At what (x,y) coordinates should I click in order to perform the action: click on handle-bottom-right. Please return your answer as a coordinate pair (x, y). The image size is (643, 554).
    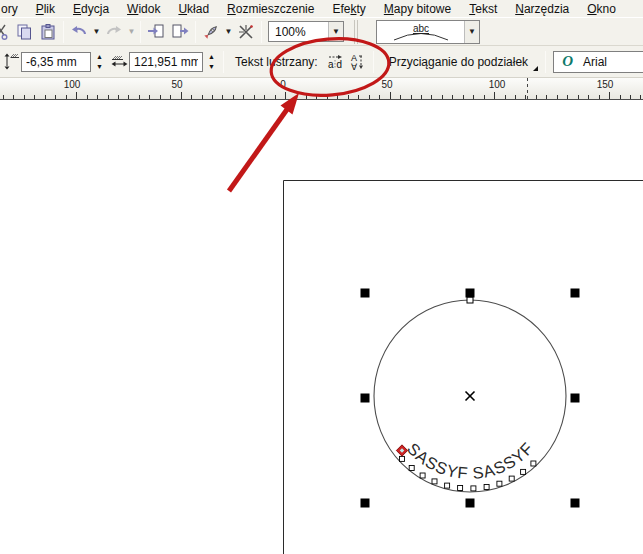
    Looking at the image, I should click on (576, 504).